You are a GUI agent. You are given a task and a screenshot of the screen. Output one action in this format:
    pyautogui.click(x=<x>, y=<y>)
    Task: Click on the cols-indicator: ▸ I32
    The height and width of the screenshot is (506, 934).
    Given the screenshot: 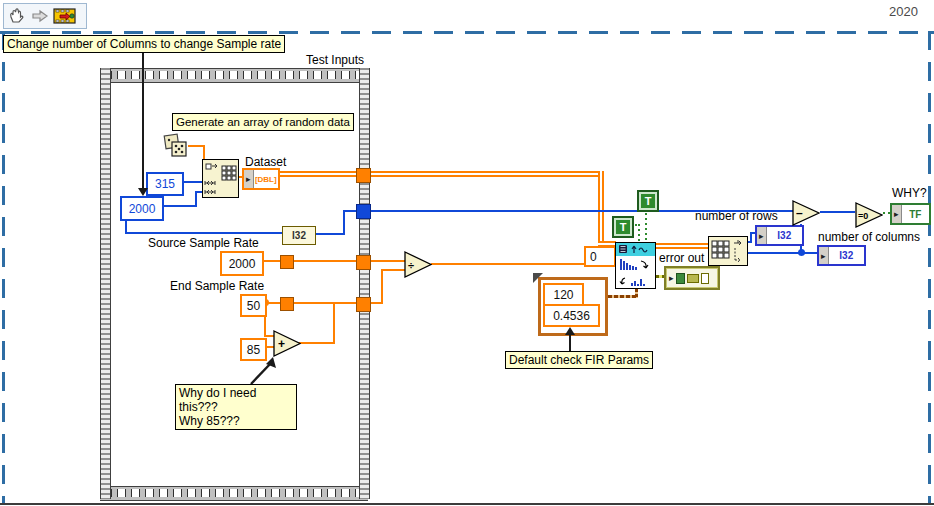 What is the action you would take?
    pyautogui.click(x=842, y=256)
    